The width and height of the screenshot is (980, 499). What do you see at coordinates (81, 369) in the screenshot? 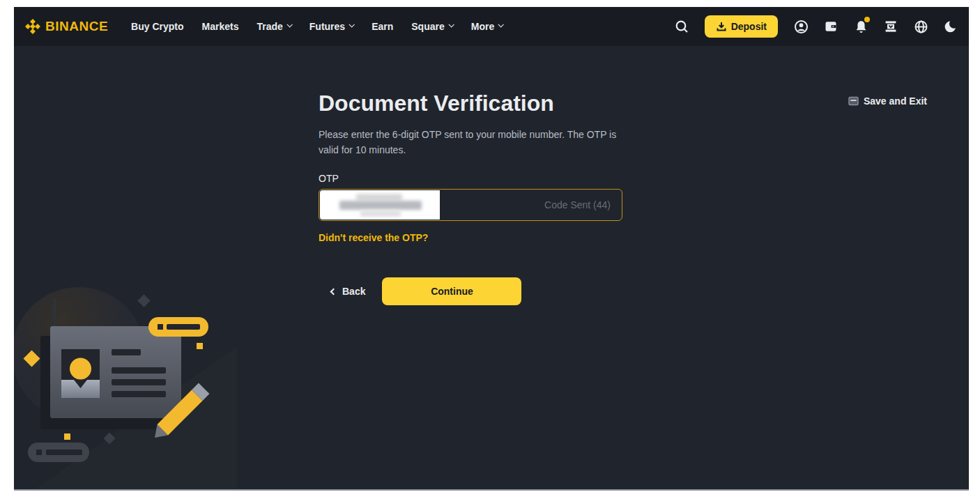
I see `id-photo-head` at bounding box center [81, 369].